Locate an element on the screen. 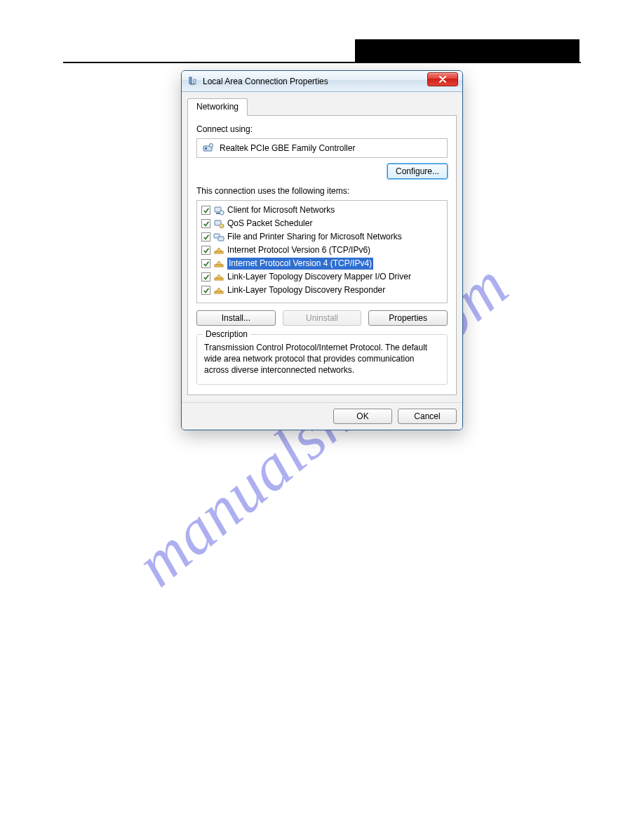  share-icon is located at coordinates (219, 237).